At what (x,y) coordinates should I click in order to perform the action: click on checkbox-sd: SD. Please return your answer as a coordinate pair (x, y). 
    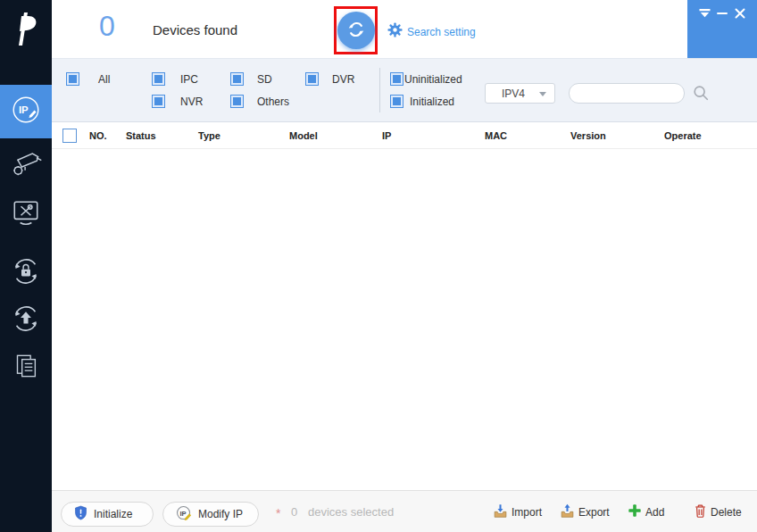
    Looking at the image, I should click on (252, 79).